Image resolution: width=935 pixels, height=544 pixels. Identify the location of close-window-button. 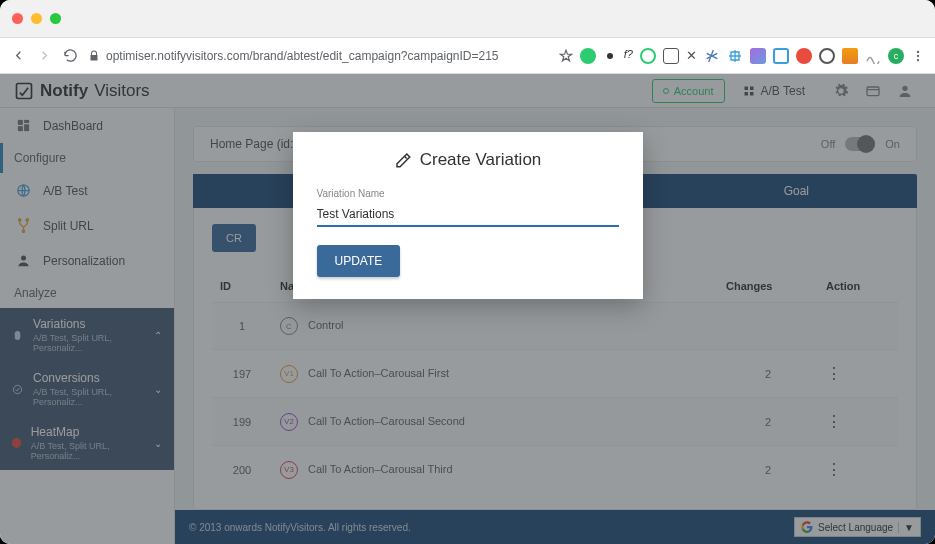
(18, 18).